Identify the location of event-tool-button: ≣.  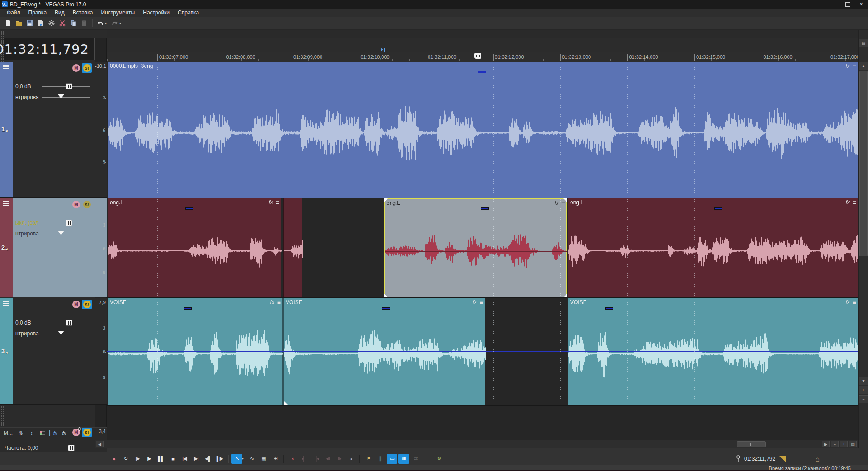
(427, 459).